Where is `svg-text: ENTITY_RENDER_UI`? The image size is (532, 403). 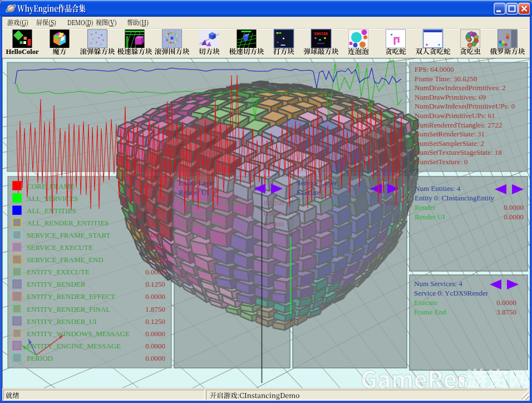
svg-text: ENTITY_RENDER_UI is located at coordinates (62, 322).